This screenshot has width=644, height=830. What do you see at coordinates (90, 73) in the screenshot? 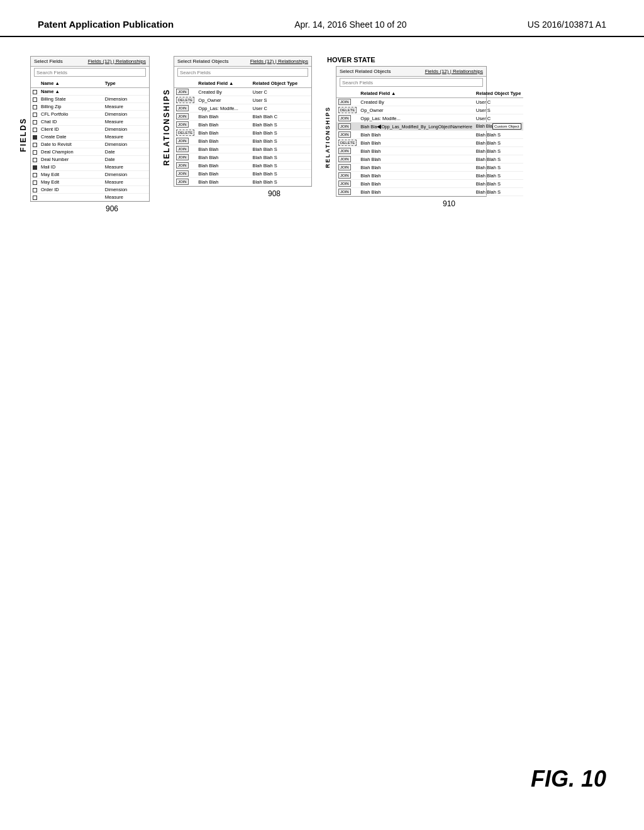
I see `fields-search-row` at bounding box center [90, 73].